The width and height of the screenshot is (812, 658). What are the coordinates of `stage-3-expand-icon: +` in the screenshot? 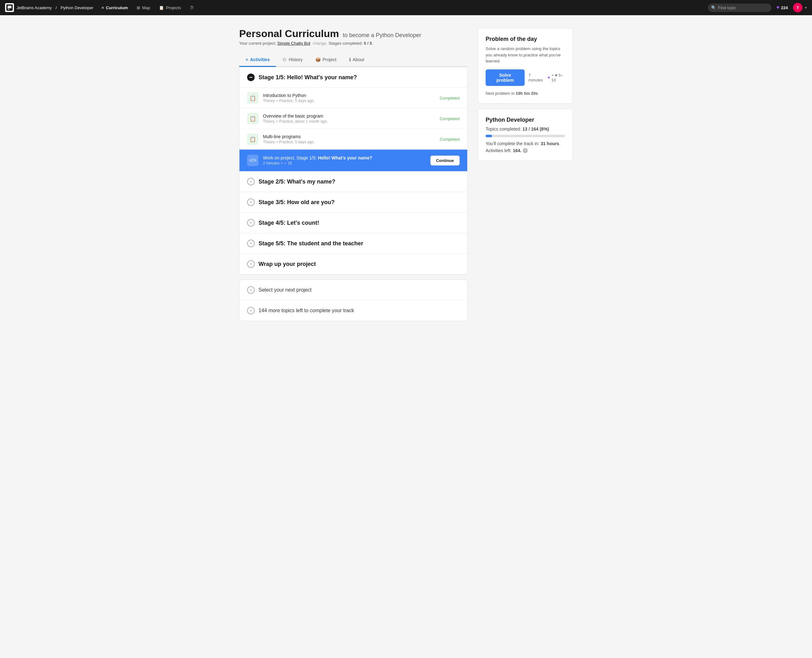 It's located at (251, 202).